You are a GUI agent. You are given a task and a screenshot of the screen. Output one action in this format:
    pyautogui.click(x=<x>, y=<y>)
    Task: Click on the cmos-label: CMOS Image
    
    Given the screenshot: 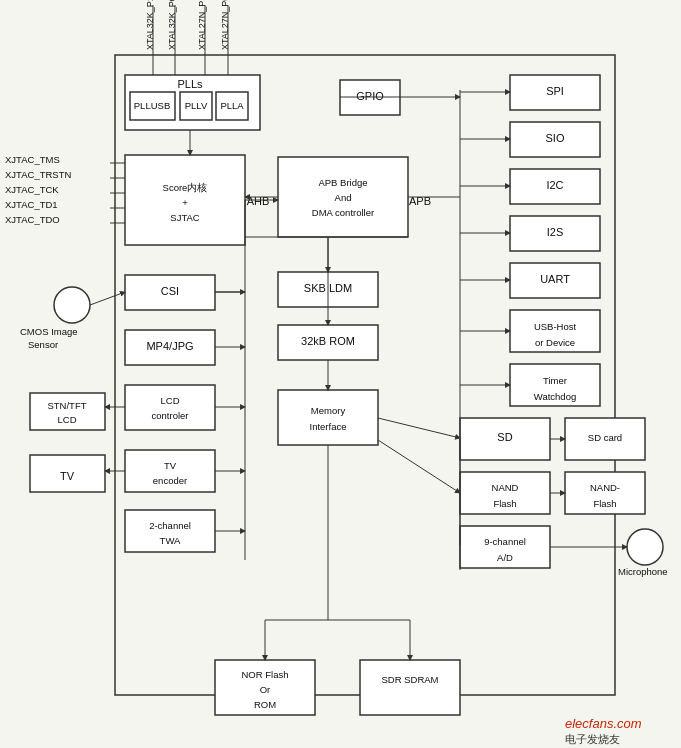 What is the action you would take?
    pyautogui.click(x=49, y=332)
    